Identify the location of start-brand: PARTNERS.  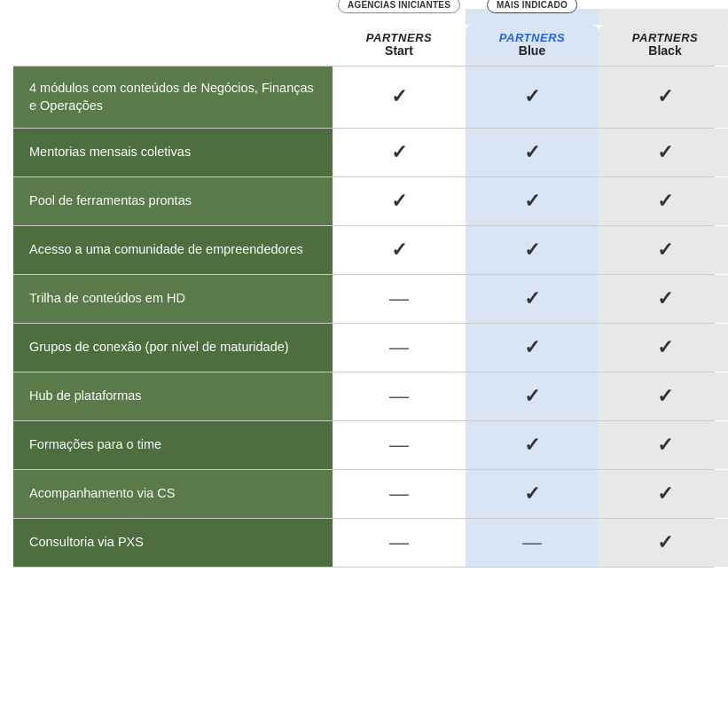
(399, 37).